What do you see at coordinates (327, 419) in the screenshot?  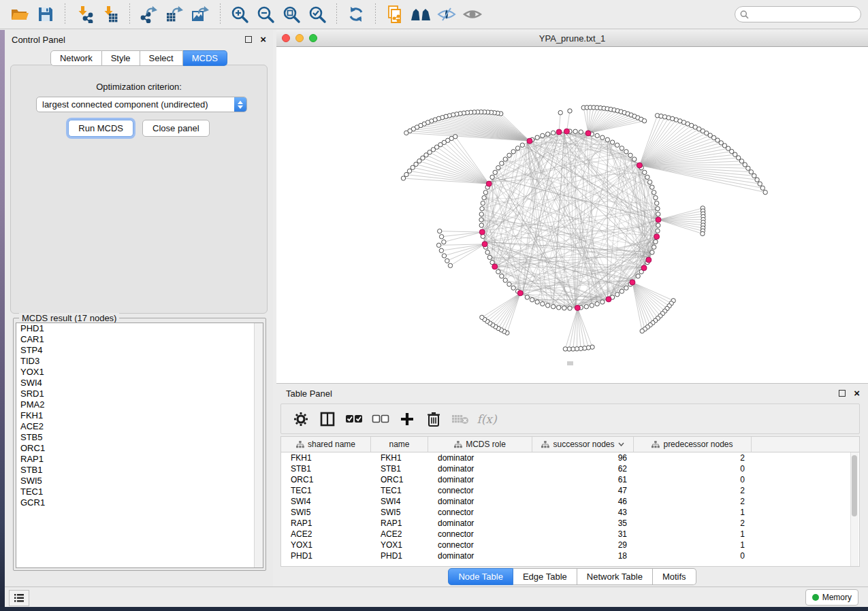 I see `columns-icon` at bounding box center [327, 419].